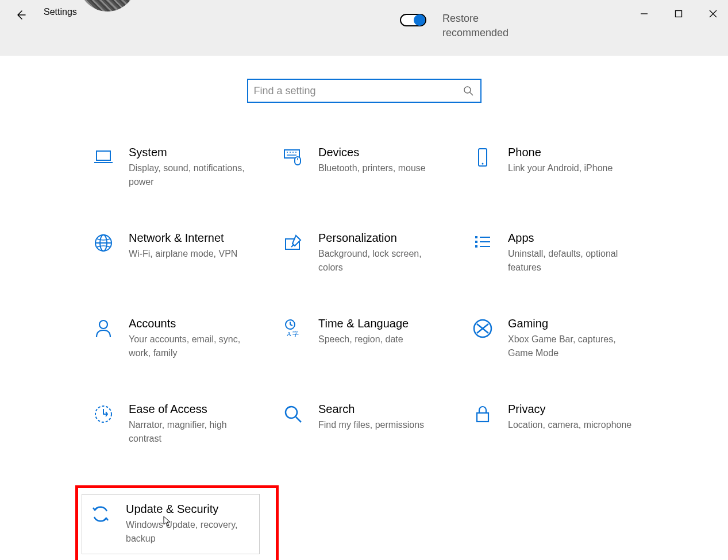  What do you see at coordinates (571, 238) in the screenshot?
I see `category-title: Apps` at bounding box center [571, 238].